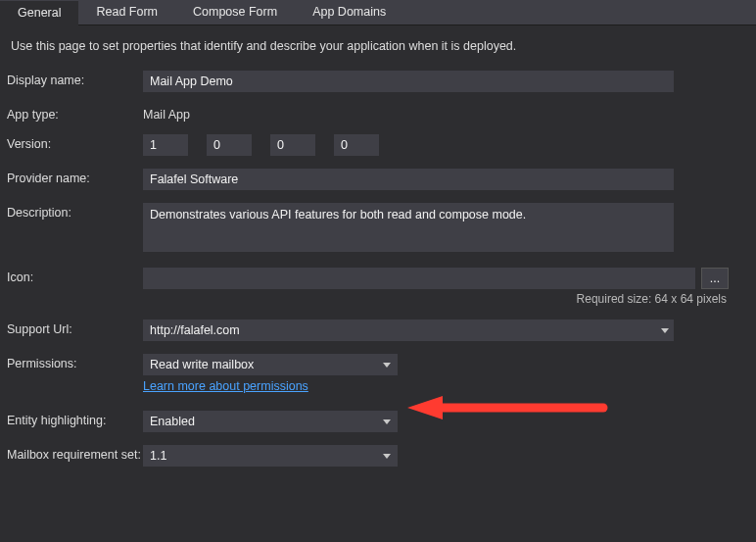  I want to click on permissions-value: Read write mailbox, so click(202, 365).